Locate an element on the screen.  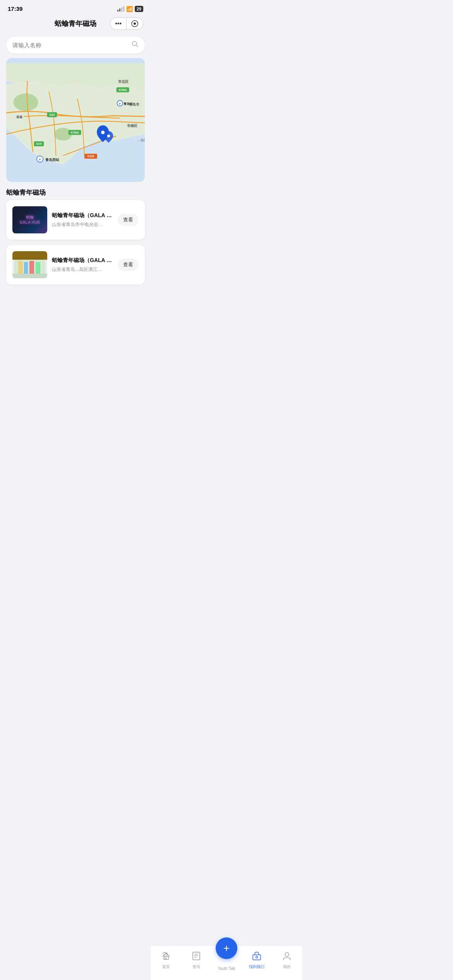
card-content-2: 蛞蝓青年磁场（GALA HUB）先锋店 山东省青岛...岛区漓江西路9… is located at coordinates (82, 265).